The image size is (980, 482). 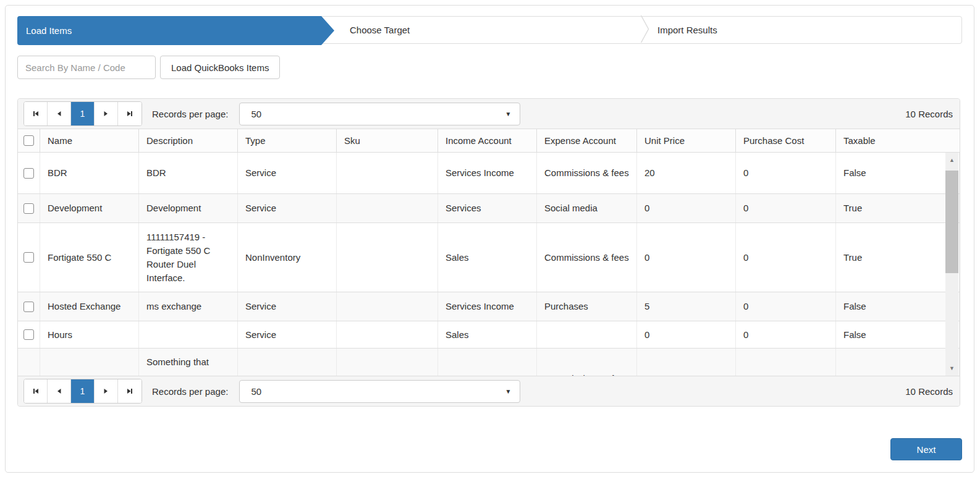 What do you see at coordinates (489, 173) in the screenshot?
I see `table-row: BDR BDR Service Services Income Commissi…` at bounding box center [489, 173].